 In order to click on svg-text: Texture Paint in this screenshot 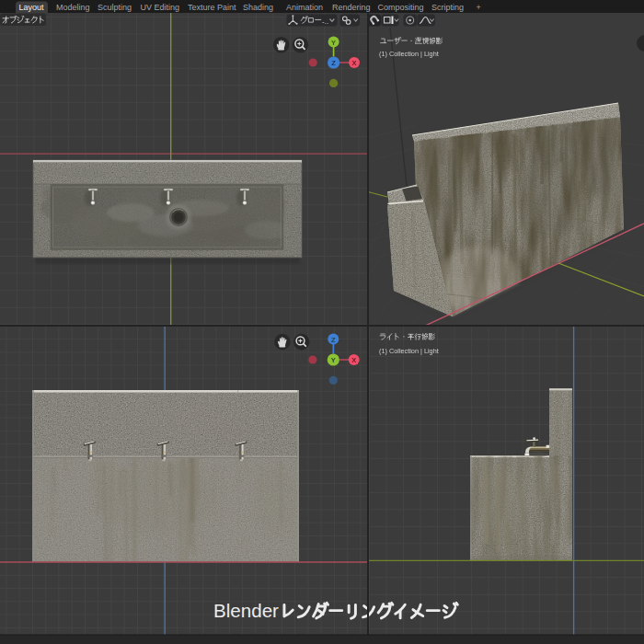, I will do `click(212, 7)`.